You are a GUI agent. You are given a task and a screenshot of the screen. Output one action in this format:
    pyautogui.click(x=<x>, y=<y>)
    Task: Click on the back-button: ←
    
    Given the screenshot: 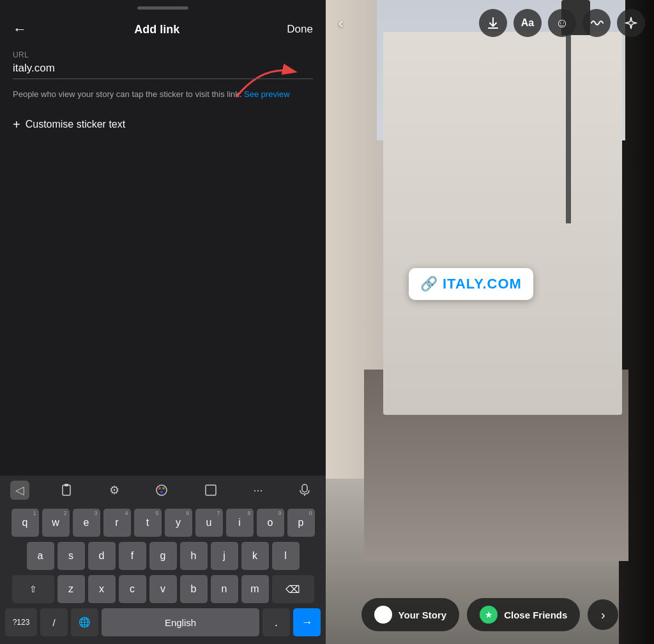 What is the action you would take?
    pyautogui.click(x=20, y=29)
    